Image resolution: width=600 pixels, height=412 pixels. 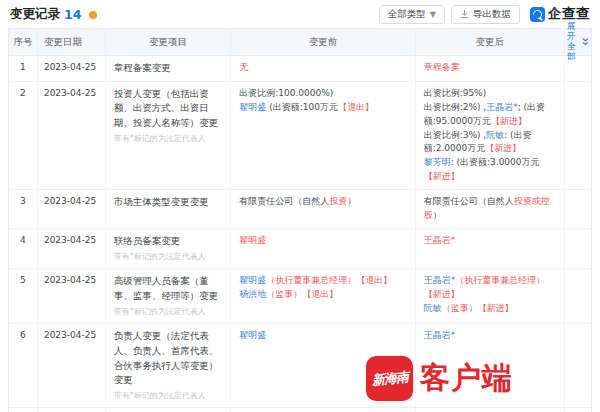 What do you see at coordinates (466, 378) in the screenshot?
I see `watermark-label: 客户端` at bounding box center [466, 378].